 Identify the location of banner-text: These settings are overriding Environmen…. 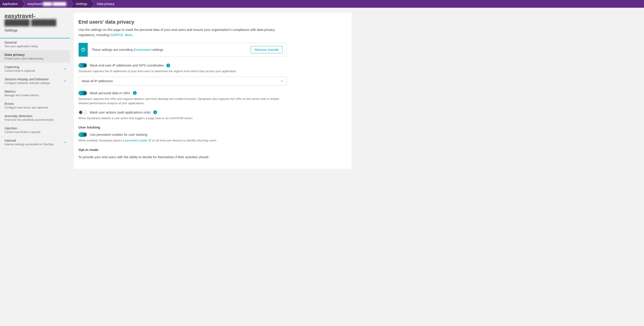
(128, 50).